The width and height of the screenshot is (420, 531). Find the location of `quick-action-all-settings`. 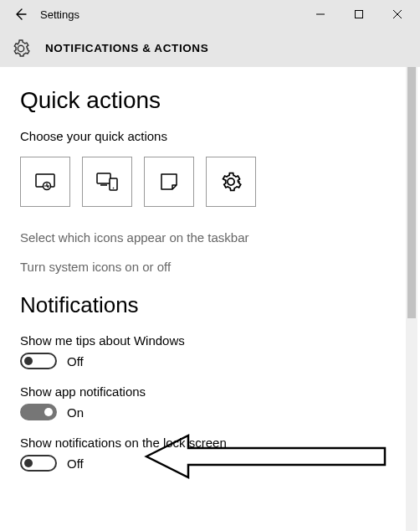

quick-action-all-settings is located at coordinates (231, 182).